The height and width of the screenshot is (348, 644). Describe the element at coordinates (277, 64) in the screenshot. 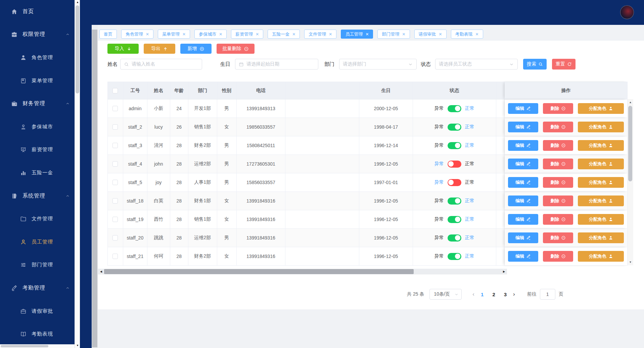

I see `birthday-filter-input: 请选择起始日期` at that location.